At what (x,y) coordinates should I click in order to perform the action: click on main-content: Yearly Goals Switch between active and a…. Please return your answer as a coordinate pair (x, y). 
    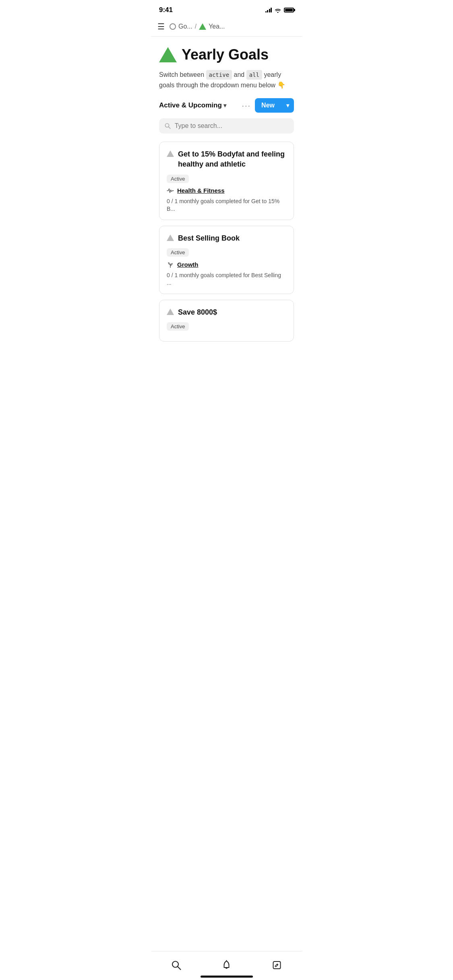
    Looking at the image, I should click on (226, 196).